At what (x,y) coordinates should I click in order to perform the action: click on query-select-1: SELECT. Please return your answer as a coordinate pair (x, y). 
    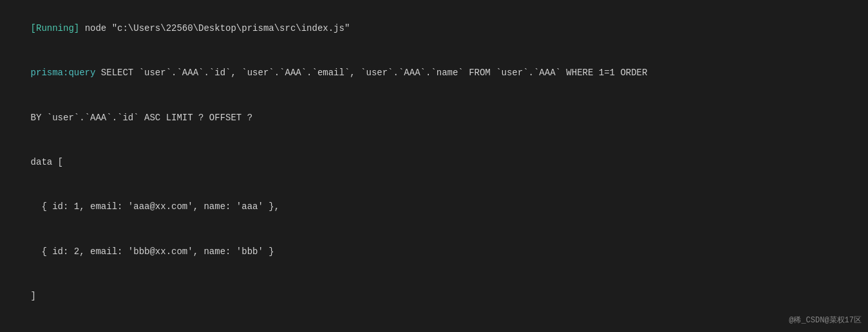
    Looking at the image, I should click on (117, 73).